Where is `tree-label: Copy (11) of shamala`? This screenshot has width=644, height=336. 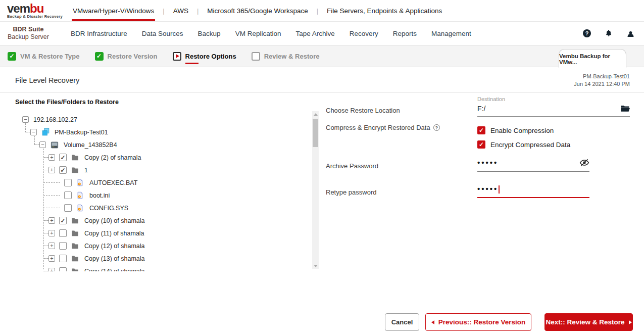 tree-label: Copy (11) of shamala is located at coordinates (114, 233).